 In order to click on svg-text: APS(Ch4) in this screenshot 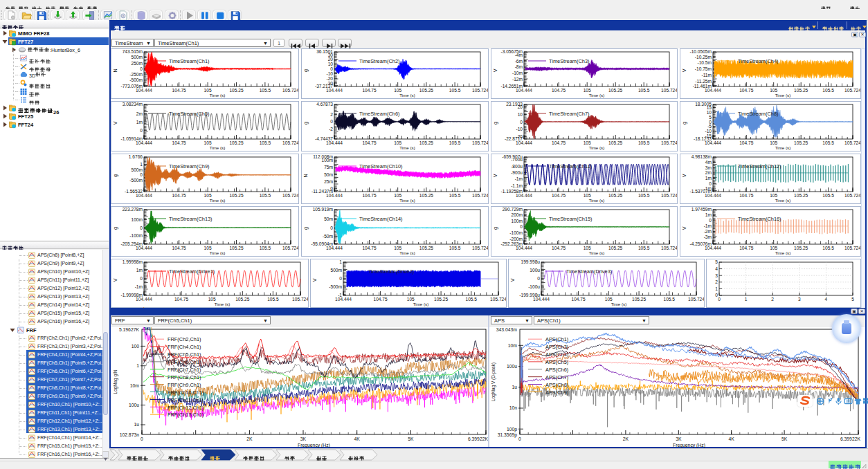, I will do `click(557, 354)`.